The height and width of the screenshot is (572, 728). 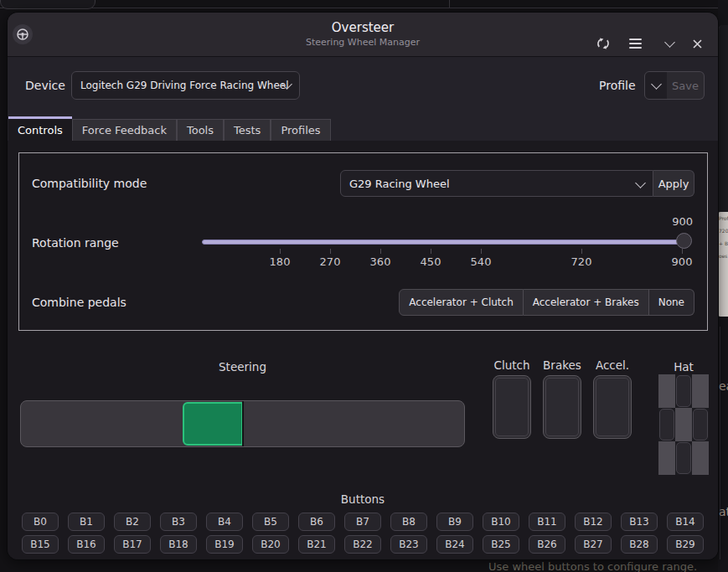 I want to click on combine-none-button: None, so click(x=672, y=302).